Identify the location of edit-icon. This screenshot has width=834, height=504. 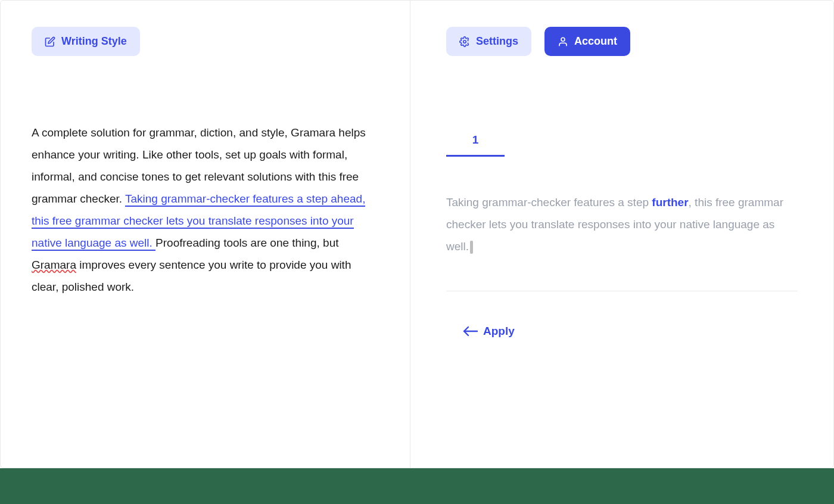
(50, 42).